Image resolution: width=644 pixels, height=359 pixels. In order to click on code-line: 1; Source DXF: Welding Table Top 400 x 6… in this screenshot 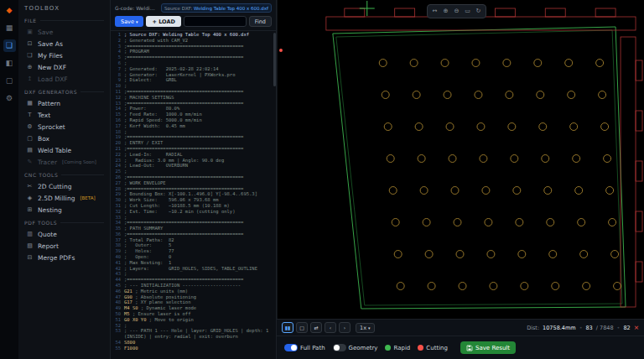, I will do `click(193, 35)`.